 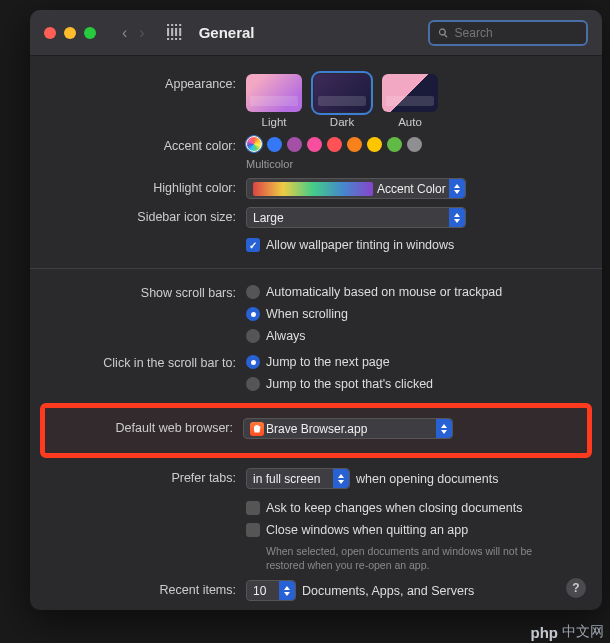 I want to click on accent-swatches, so click(x=415, y=144).